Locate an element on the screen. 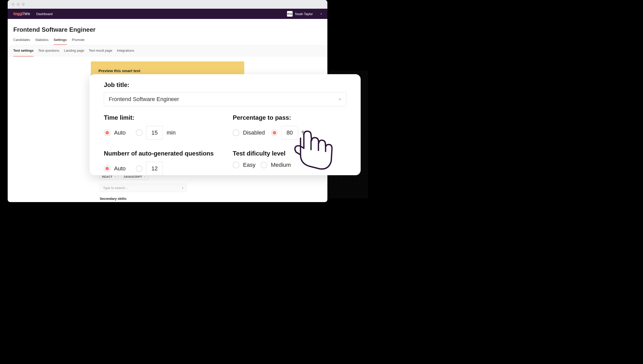  difficulty-row: Easy Medium is located at coordinates (290, 165).